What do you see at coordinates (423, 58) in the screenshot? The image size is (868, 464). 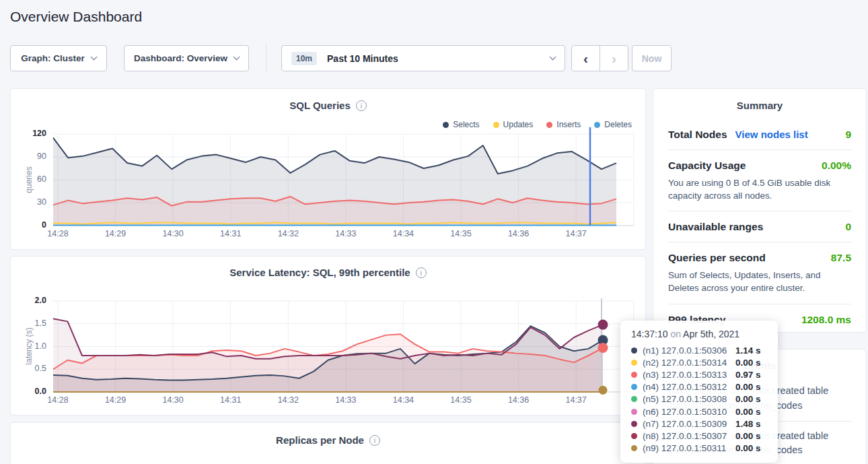 I see `time-range-picker: 10m Past 10 Minutes` at bounding box center [423, 58].